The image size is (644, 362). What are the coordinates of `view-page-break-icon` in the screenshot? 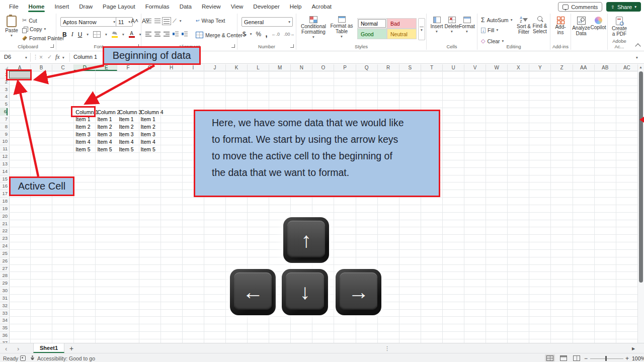 It's located at (577, 358).